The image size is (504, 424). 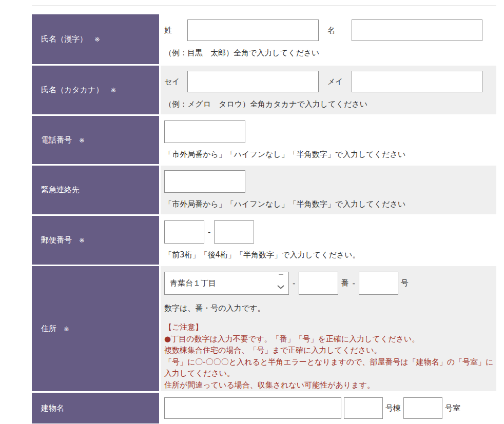 What do you see at coordinates (72, 90) in the screenshot?
I see `field-label-text: 氏名（カタカナ）` at bounding box center [72, 90].